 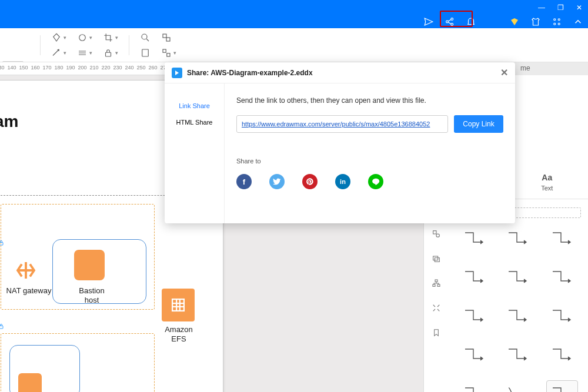 I want to click on share-highlight-box, so click(x=456, y=19).